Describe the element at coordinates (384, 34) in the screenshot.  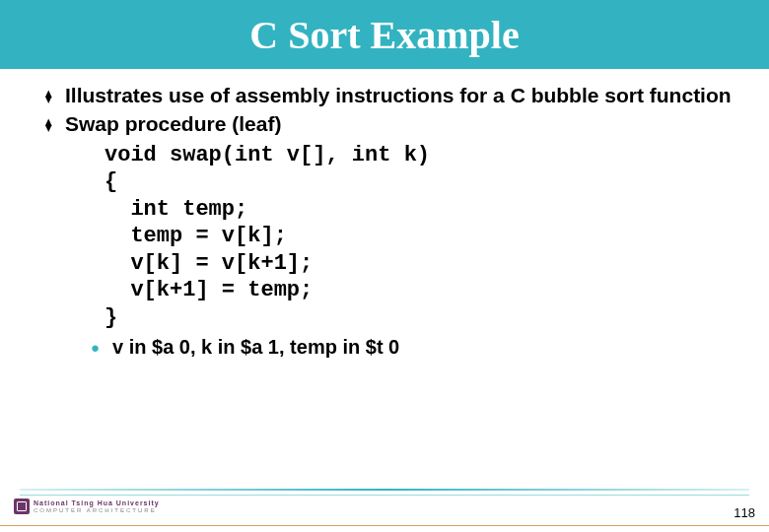
I see `title-bar: C Sort Example` at that location.